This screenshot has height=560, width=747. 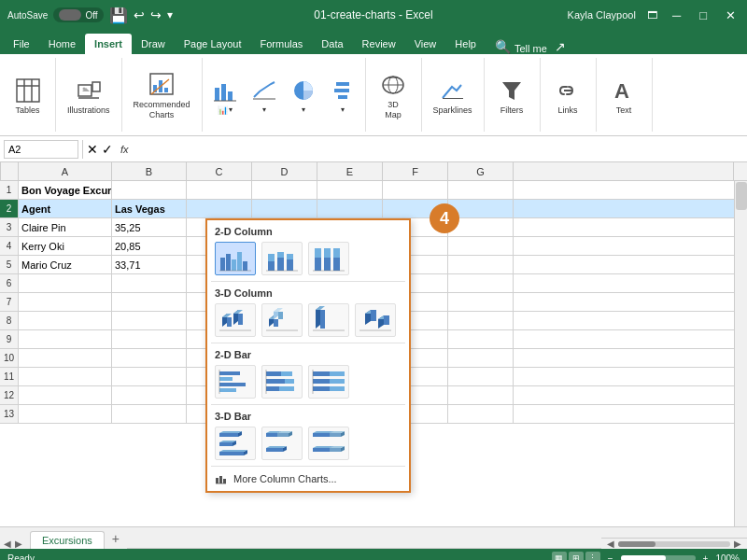 What do you see at coordinates (65, 302) in the screenshot?
I see `cell-a7` at bounding box center [65, 302].